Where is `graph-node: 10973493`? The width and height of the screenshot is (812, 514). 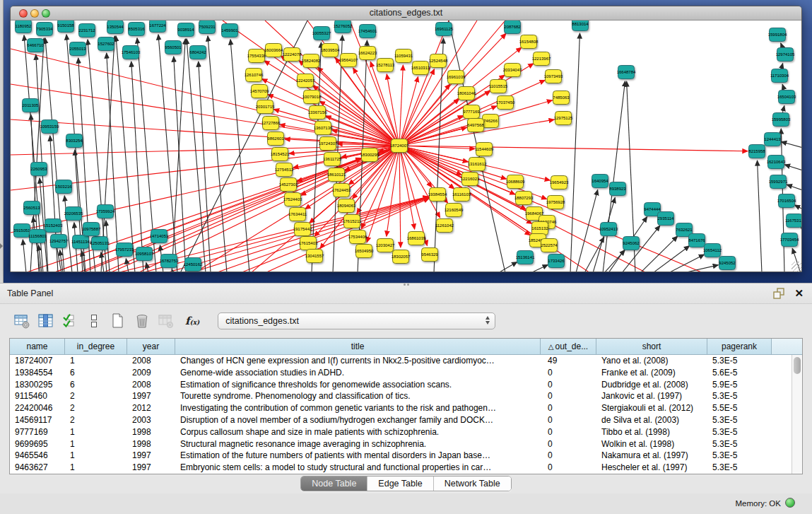 graph-node: 10973493 is located at coordinates (554, 76).